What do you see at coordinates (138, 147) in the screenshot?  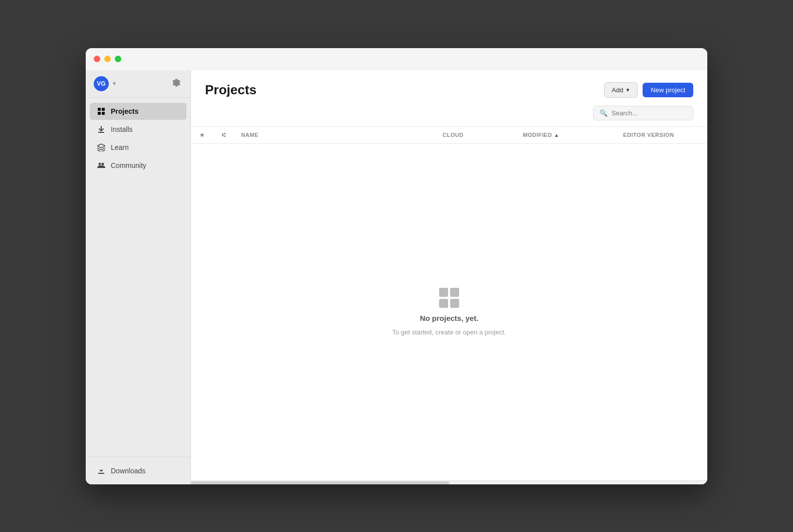 I see `sidebar-item-learn: Learn` at bounding box center [138, 147].